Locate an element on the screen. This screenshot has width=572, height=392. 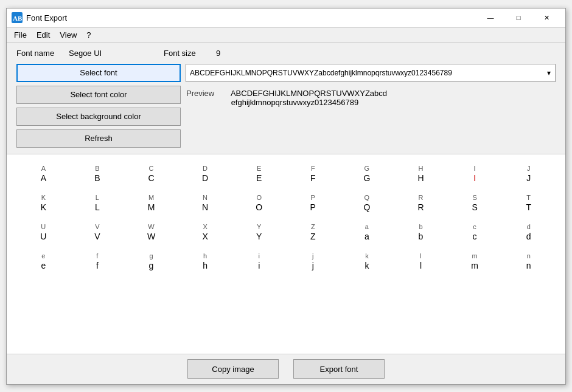
char-cell: YY is located at coordinates (259, 232).